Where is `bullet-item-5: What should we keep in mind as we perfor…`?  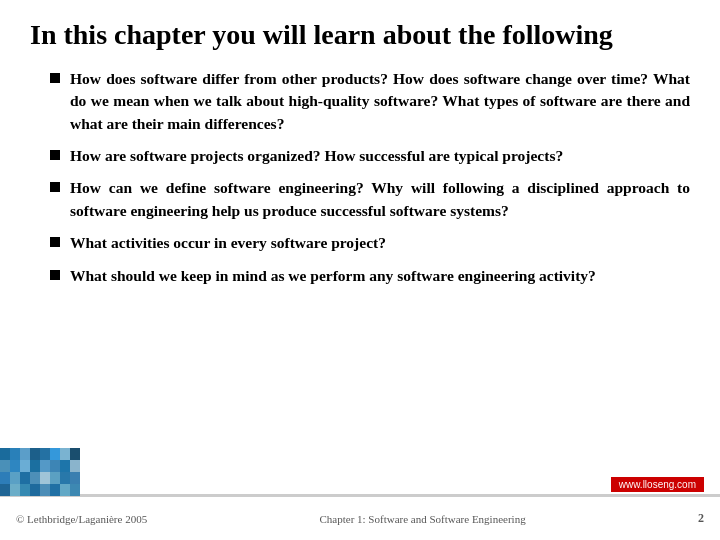 bullet-item-5: What should we keep in mind as we perfor… is located at coordinates (370, 276).